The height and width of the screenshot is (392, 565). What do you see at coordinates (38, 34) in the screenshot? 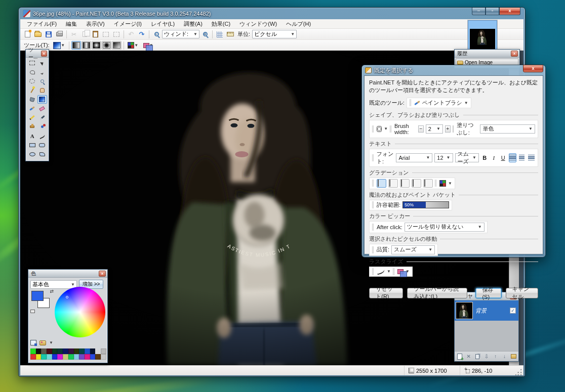
I see `open-button` at bounding box center [38, 34].